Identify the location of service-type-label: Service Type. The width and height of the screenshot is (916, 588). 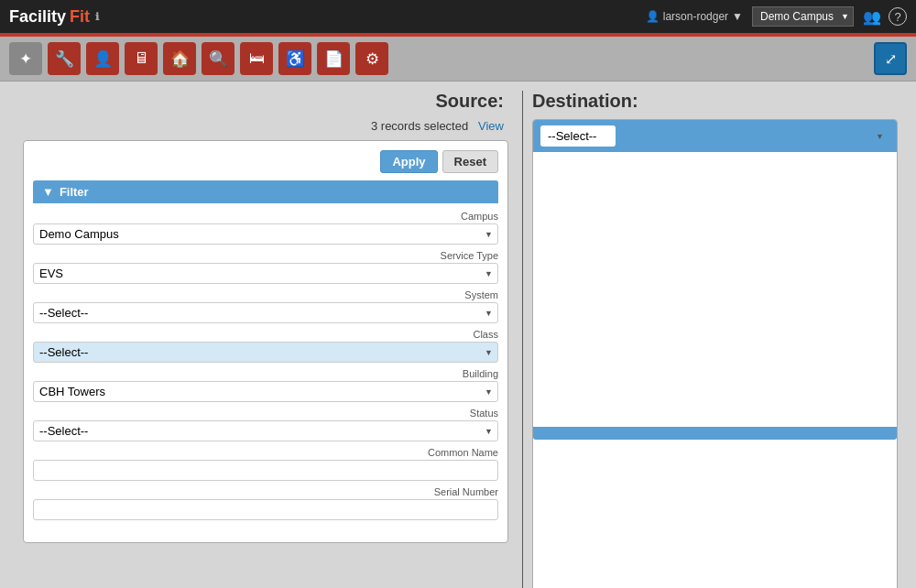
(266, 256).